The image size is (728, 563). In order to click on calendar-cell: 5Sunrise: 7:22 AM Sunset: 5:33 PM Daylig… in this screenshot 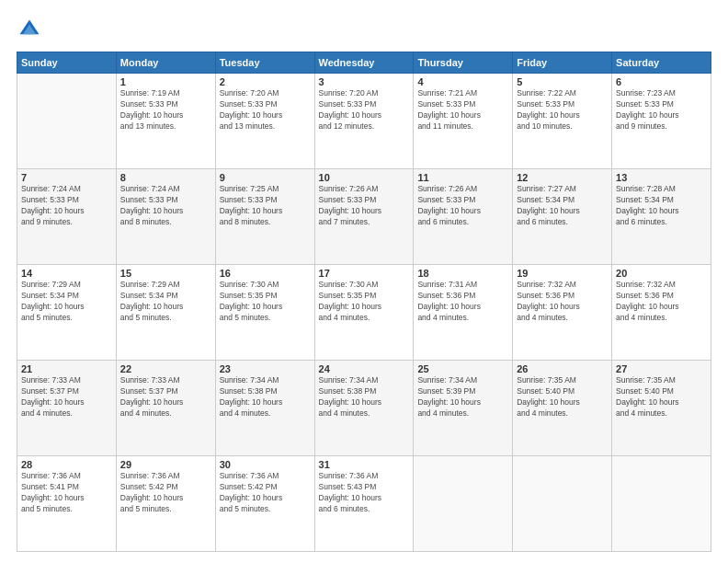, I will do `click(563, 121)`.